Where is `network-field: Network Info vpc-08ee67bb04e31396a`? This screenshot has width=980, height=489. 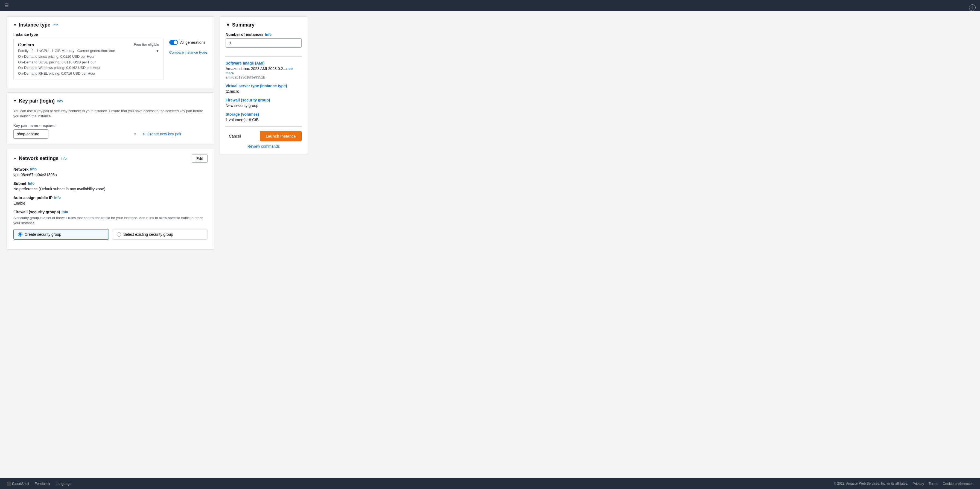
network-field: Network Info vpc-08ee67bb04e31396a is located at coordinates (110, 172).